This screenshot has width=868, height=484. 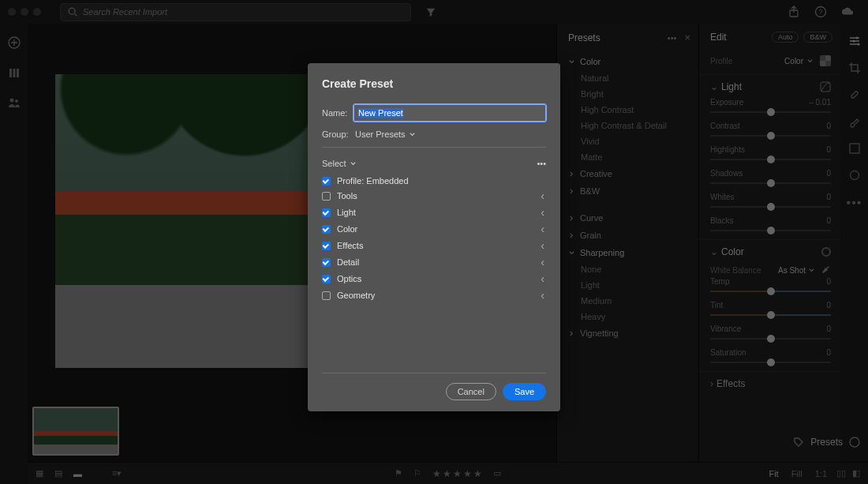 What do you see at coordinates (327, 229) in the screenshot?
I see `checkbox-color` at bounding box center [327, 229].